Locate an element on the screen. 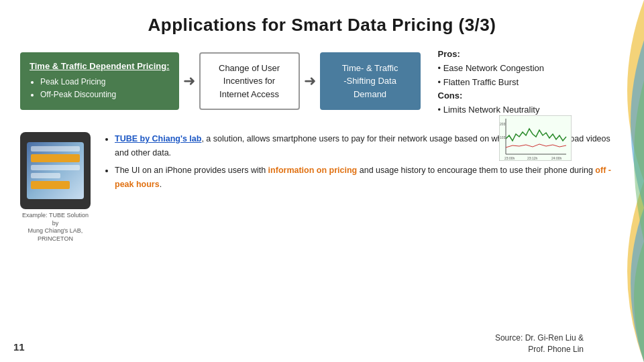 This screenshot has height=362, width=644. pros-cons-section: Pros: • Ease Network Congestion • Flatte… is located at coordinates (529, 81).